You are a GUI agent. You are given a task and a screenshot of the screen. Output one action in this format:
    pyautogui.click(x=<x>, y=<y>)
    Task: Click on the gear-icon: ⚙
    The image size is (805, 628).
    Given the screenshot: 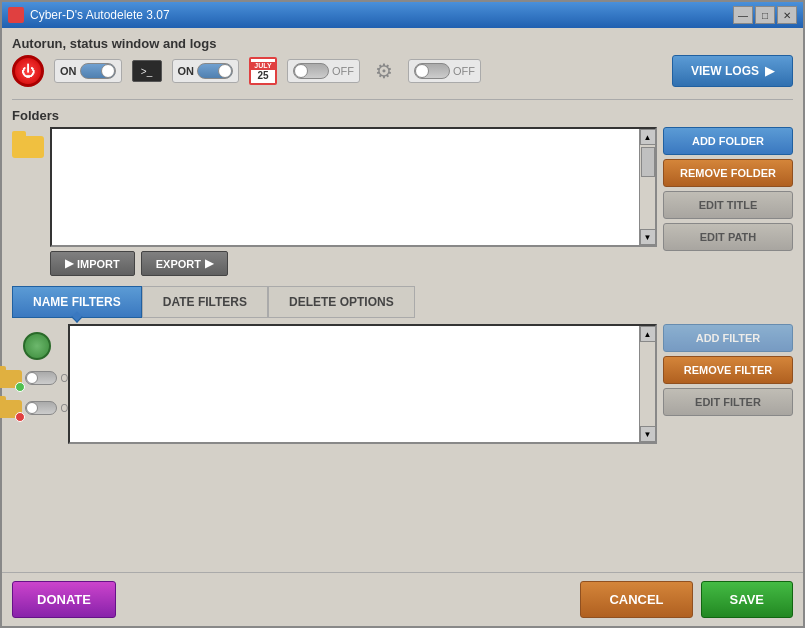 What is the action you would take?
    pyautogui.click(x=384, y=71)
    